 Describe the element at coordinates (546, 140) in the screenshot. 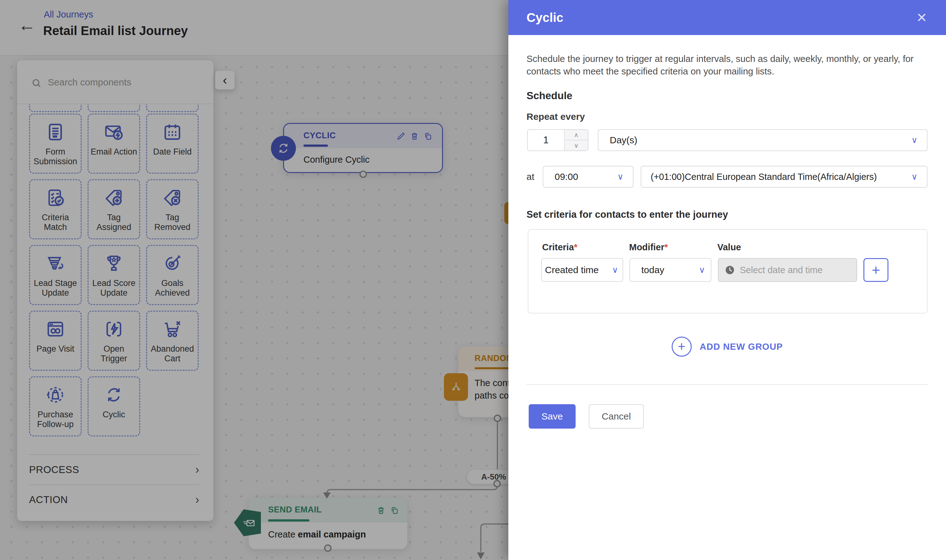

I see `repeat-interval-input` at that location.